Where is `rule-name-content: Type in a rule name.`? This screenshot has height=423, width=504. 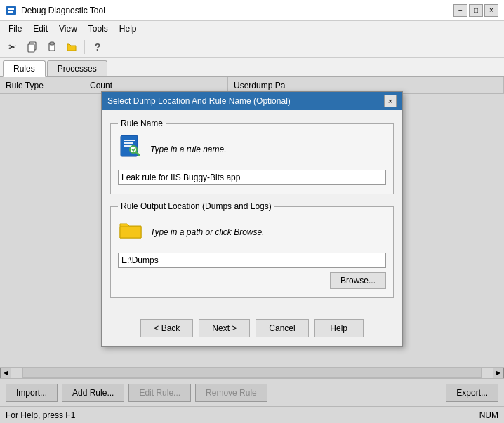
rule-name-content: Type in a rule name. is located at coordinates (252, 149).